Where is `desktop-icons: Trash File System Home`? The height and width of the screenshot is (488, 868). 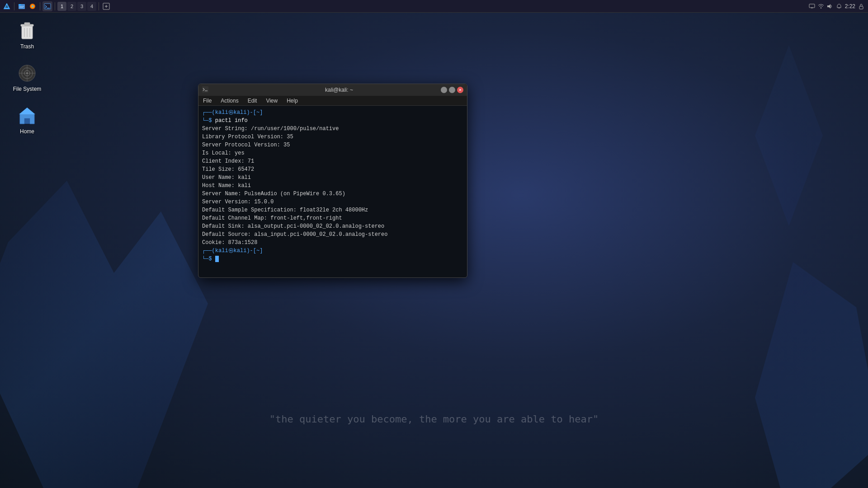 desktop-icons: Trash File System Home is located at coordinates (27, 77).